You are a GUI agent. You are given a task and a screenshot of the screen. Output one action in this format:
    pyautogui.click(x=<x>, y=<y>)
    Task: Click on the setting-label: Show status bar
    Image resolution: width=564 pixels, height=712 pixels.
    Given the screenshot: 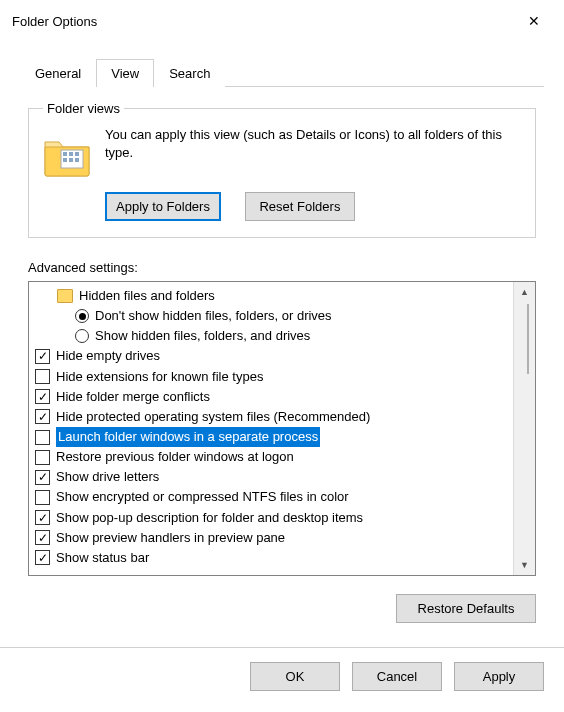 What is the action you would take?
    pyautogui.click(x=102, y=558)
    